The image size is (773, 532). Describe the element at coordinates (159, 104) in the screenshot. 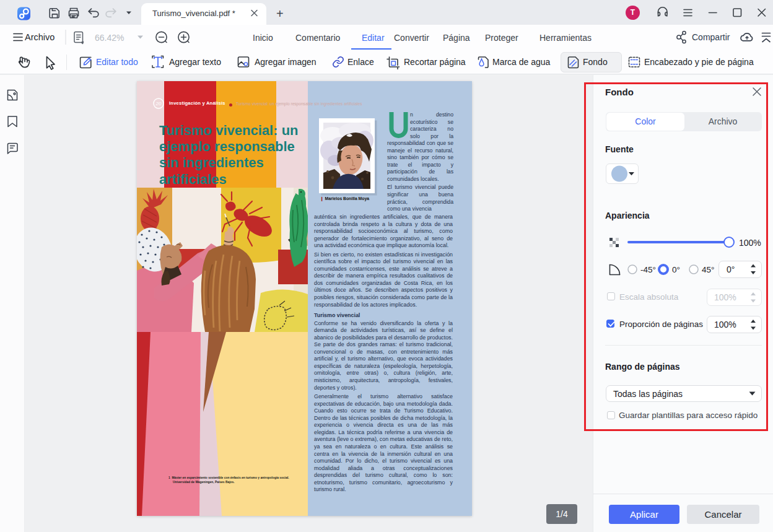

I see `svg-text: 20` at that location.